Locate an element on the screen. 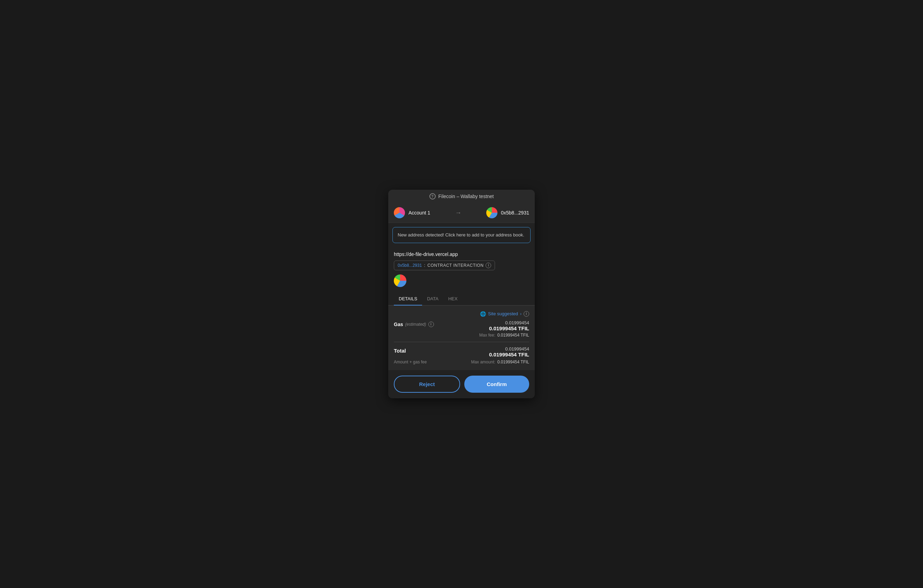 The height and width of the screenshot is (588, 923). contract-badge: 0x5b8...2931 : CONTRACT INTERACTION i is located at coordinates (444, 265).